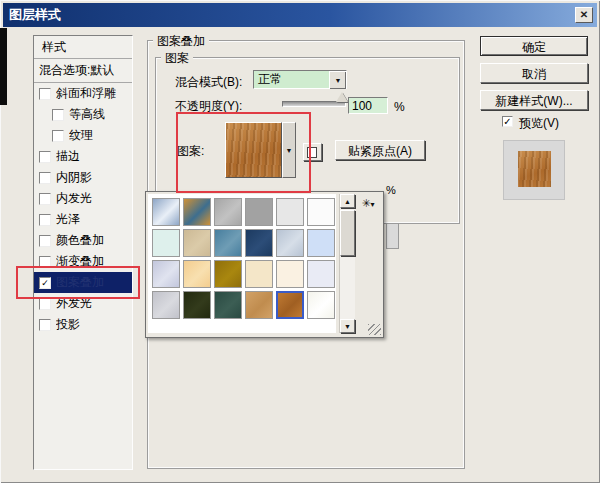 The image size is (600, 483). Describe the element at coordinates (366, 203) in the screenshot. I see `gear-icon: ✳` at that location.